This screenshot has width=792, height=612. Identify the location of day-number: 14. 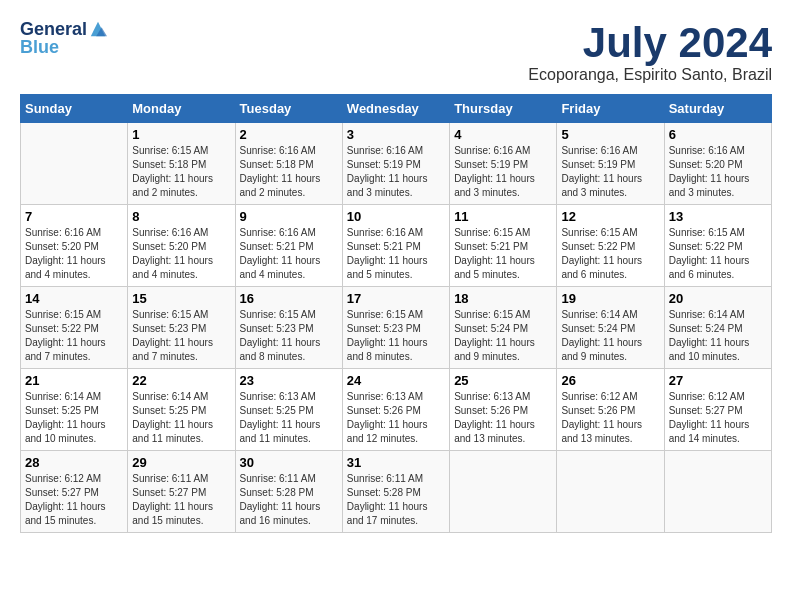
(74, 298).